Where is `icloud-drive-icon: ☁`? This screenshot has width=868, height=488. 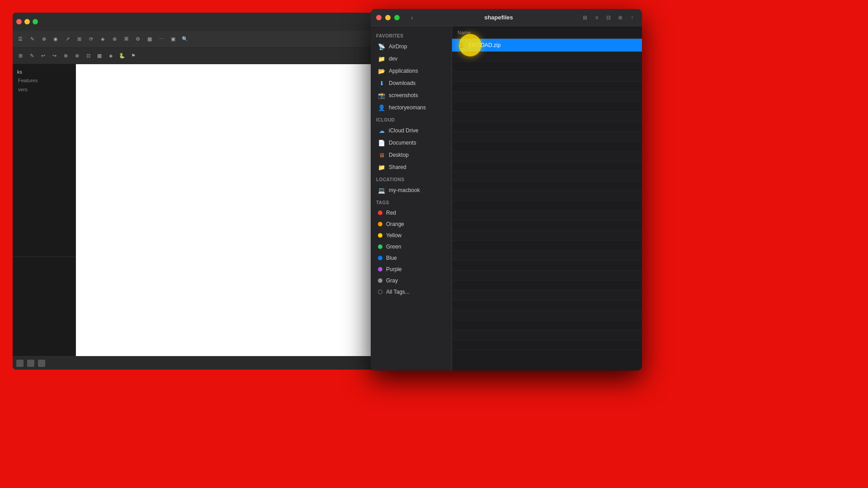 icloud-drive-icon: ☁ is located at coordinates (382, 131).